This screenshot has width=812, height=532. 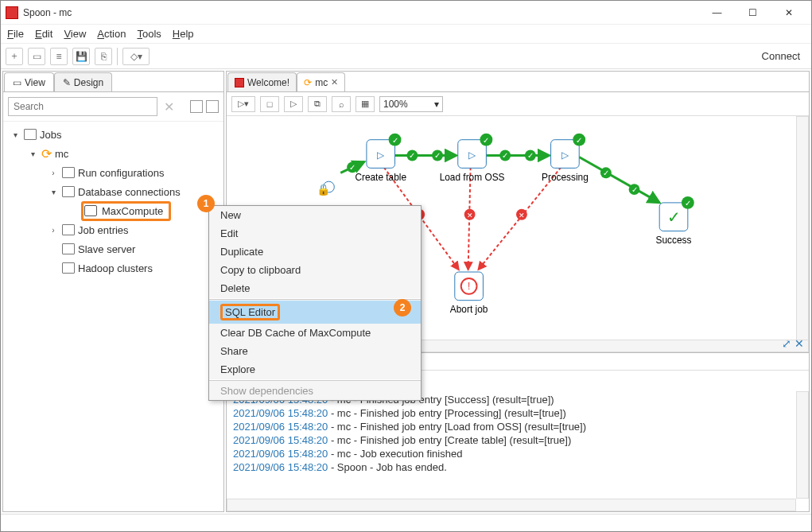 What do you see at coordinates (321, 82) in the screenshot?
I see `tab-mc-editor: ⟳ mc ✕` at bounding box center [321, 82].